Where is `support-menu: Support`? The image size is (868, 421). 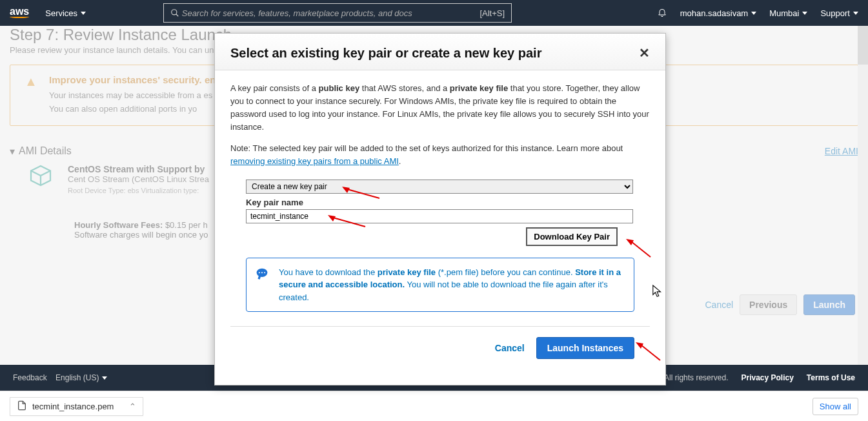 support-menu: Support is located at coordinates (839, 13).